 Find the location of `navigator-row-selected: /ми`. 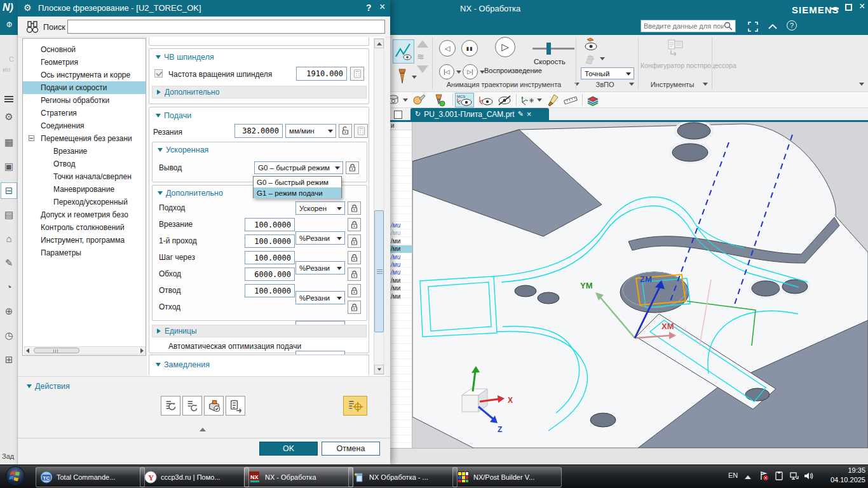

navigator-row-selected: /ми is located at coordinates (401, 249).